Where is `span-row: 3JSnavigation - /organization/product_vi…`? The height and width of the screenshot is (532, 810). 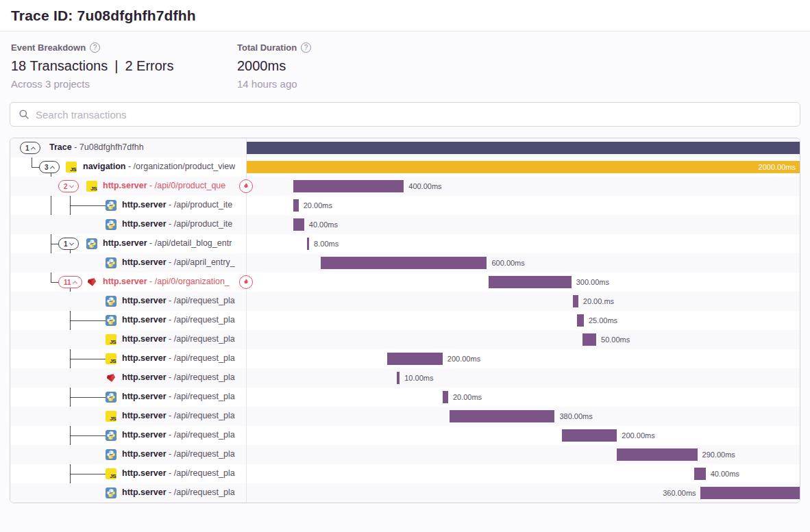
span-row: 3JSnavigation - /organization/product_vi… is located at coordinates (405, 167).